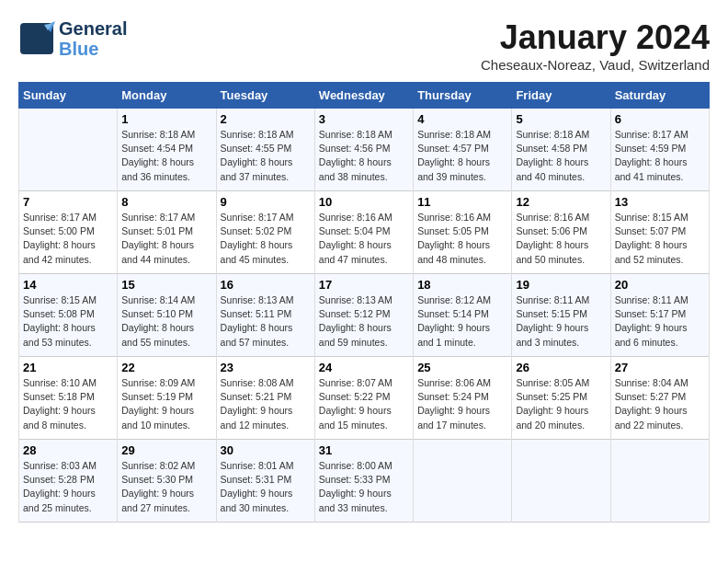 This screenshot has width=728, height=563. What do you see at coordinates (364, 488) in the screenshot?
I see `day-info: Sunrise: 8:00 AM Sunset: 5:33 PM Dayligh…` at bounding box center [364, 488].